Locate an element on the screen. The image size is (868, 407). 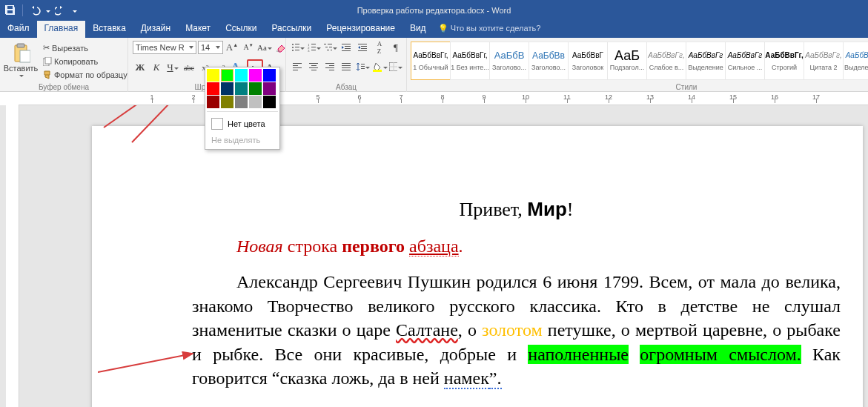
paste-button: Вставить is located at coordinates (21, 59).